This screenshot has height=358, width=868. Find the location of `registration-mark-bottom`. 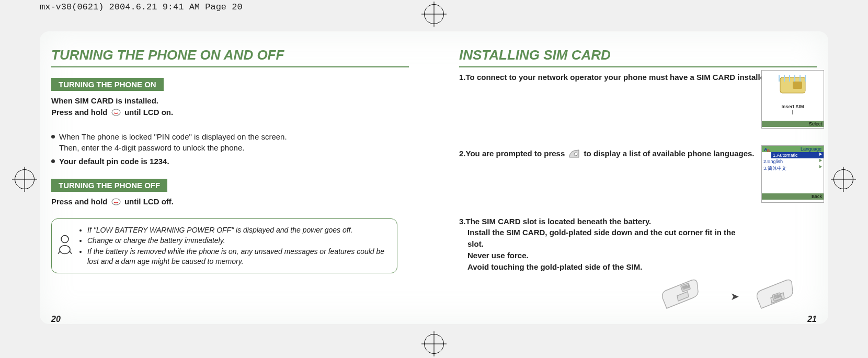

registration-mark-bottom is located at coordinates (434, 344).